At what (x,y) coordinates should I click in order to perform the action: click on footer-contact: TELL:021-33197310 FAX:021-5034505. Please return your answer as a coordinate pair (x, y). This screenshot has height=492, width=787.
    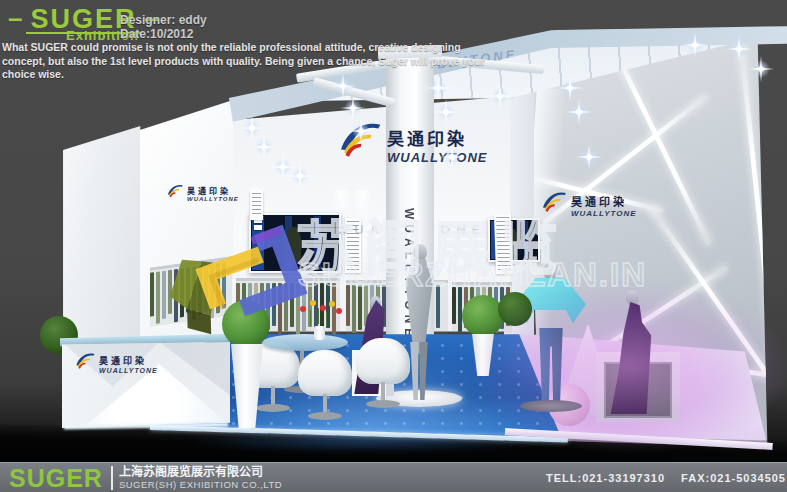
    Looking at the image, I should click on (666, 478).